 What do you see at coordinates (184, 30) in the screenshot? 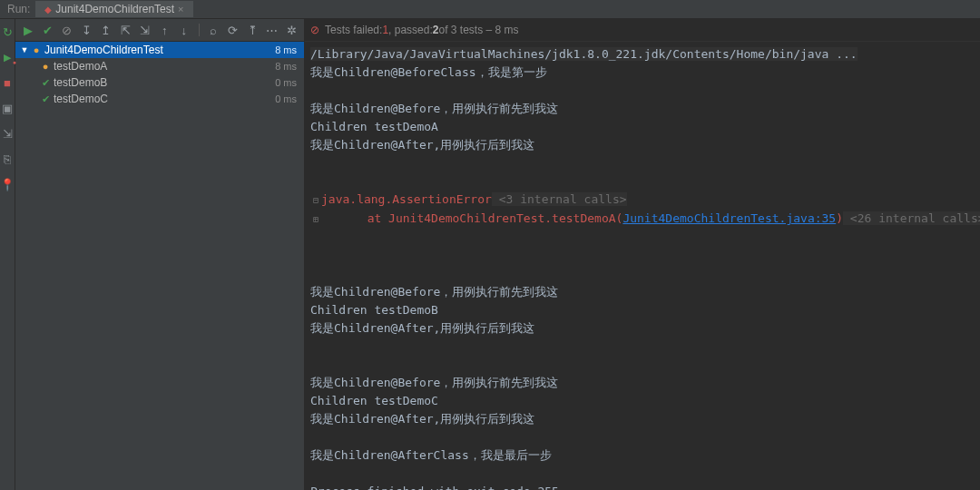
I see `next-fail-icon: ↓` at bounding box center [184, 30].